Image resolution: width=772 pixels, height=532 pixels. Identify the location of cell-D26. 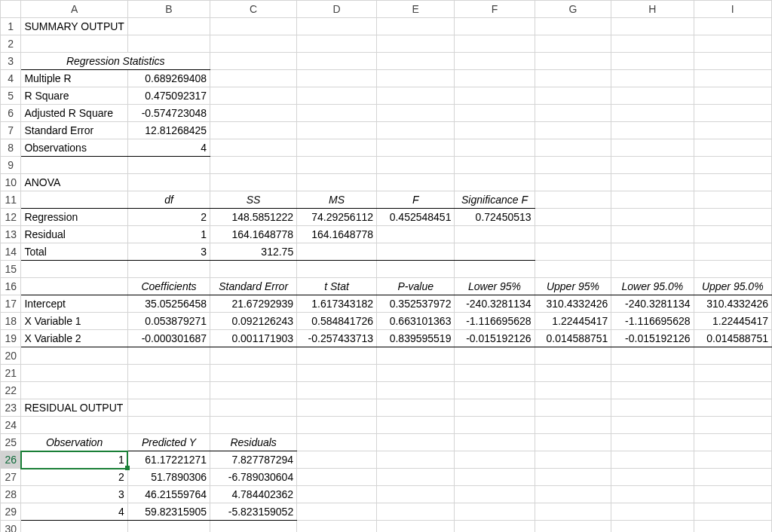
(337, 460).